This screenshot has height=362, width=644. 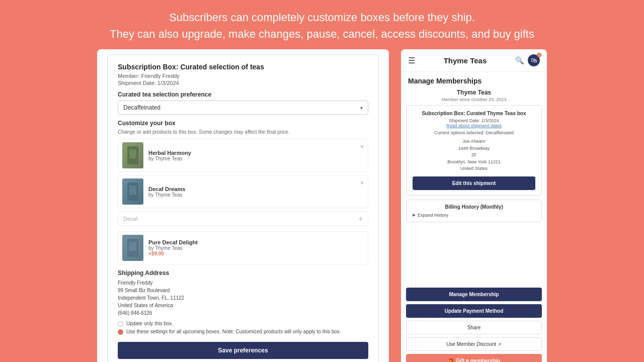 What do you see at coordinates (474, 211) in the screenshot?
I see `billing-box: Billing History (Monthly) ▶ Expand Histo…` at bounding box center [474, 211].